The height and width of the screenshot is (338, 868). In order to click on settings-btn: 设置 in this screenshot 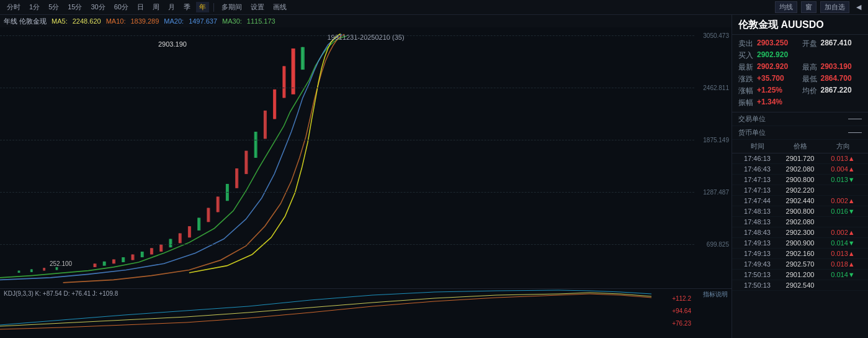, I will do `click(257, 7)`.